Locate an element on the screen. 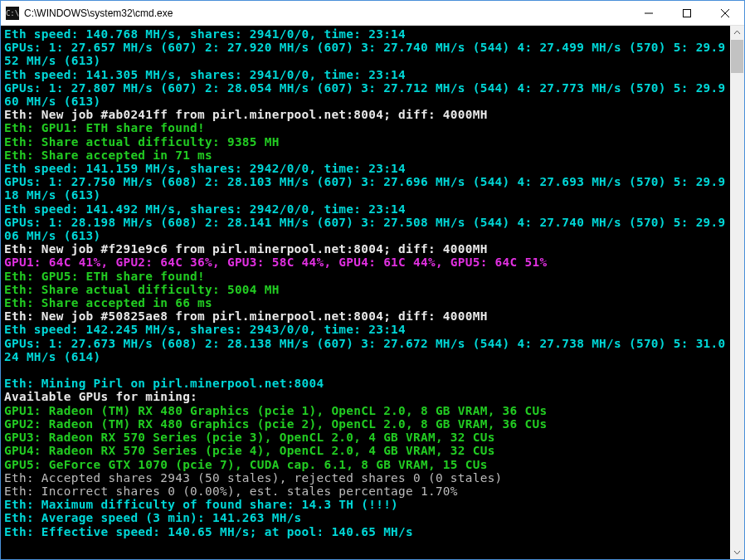 The image size is (745, 560). terminal-line: GPUs: 1: 27.657 MH/s (607) 2: 27.920 MH/… is located at coordinates (365, 54).